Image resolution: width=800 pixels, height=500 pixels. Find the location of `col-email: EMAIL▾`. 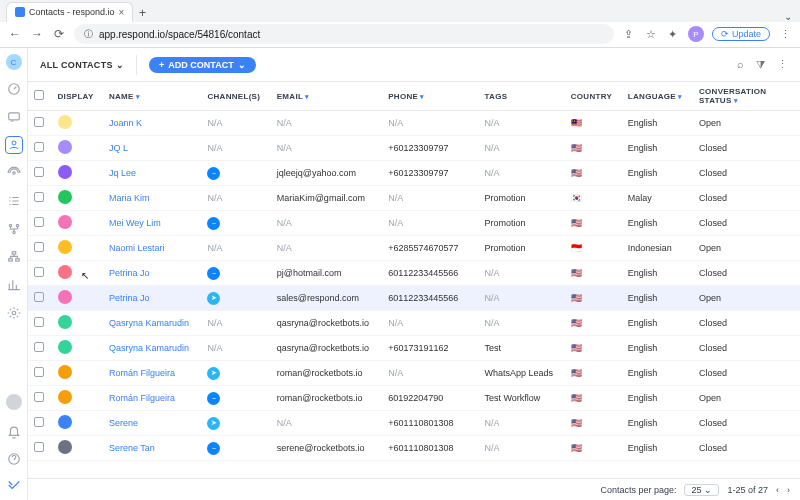

col-email: EMAIL▾ is located at coordinates (326, 96).